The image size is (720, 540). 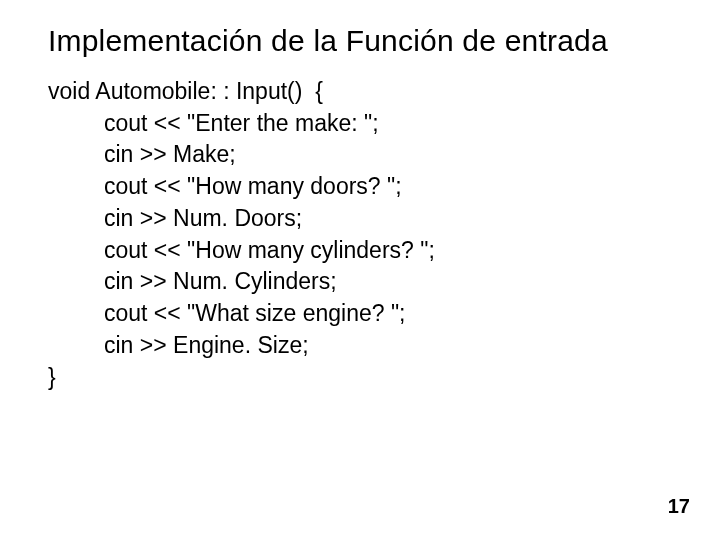 What do you see at coordinates (679, 506) in the screenshot?
I see `page-number: 17` at bounding box center [679, 506].